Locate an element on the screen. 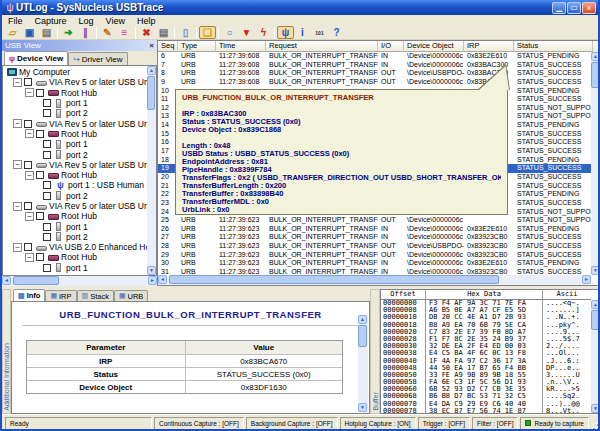 This screenshot has height=431, width=600. log-row: 28URB11:27:39:623BULK_OR_INTERRUPT_TRANS… is located at coordinates (374, 246).